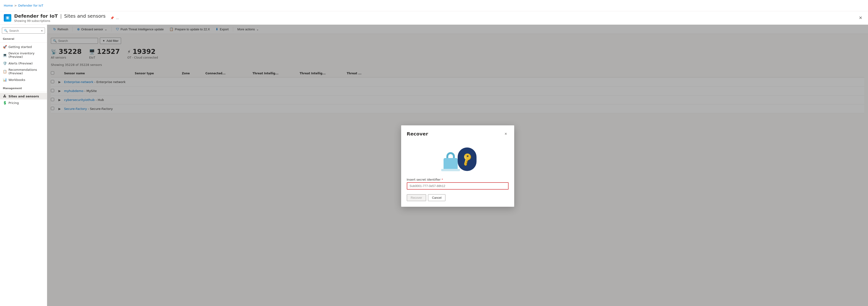 The image size is (868, 306). Describe the element at coordinates (13, 103) in the screenshot. I see `sidebar-item-label-pricing: Pricing` at that location.